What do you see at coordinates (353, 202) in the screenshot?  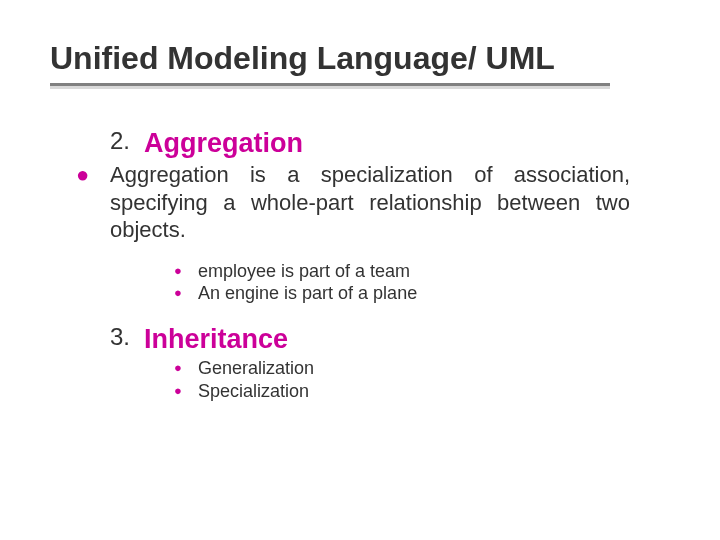 I see `list-description-row: ● Aggregation is a specialization of ass…` at bounding box center [353, 202].